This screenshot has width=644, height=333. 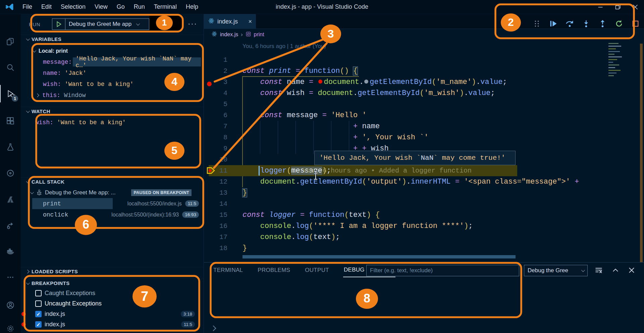 I want to click on inline-breakpoint-icon, so click(x=320, y=82).